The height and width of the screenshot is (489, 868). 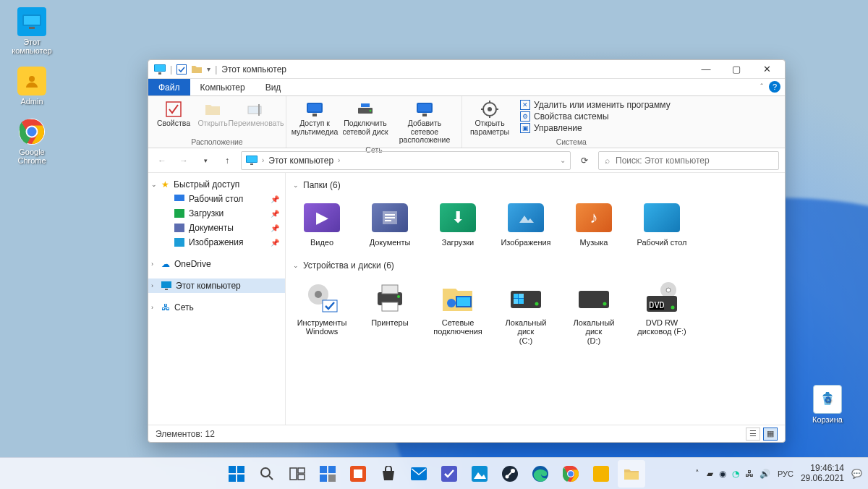 What do you see at coordinates (584, 161) in the screenshot?
I see `refresh-button: ⟳` at bounding box center [584, 161].